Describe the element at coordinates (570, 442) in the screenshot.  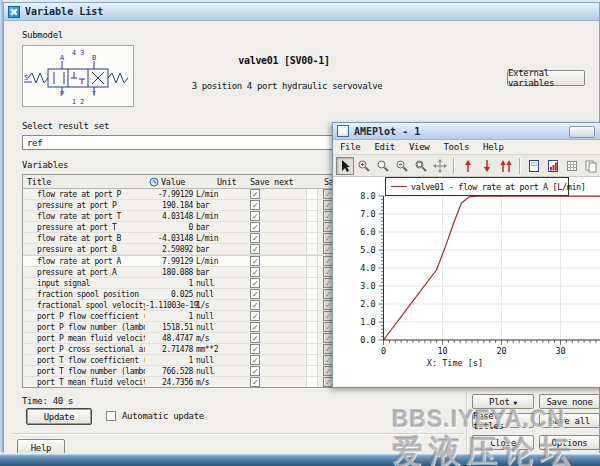
I see `options-button: Options` at that location.